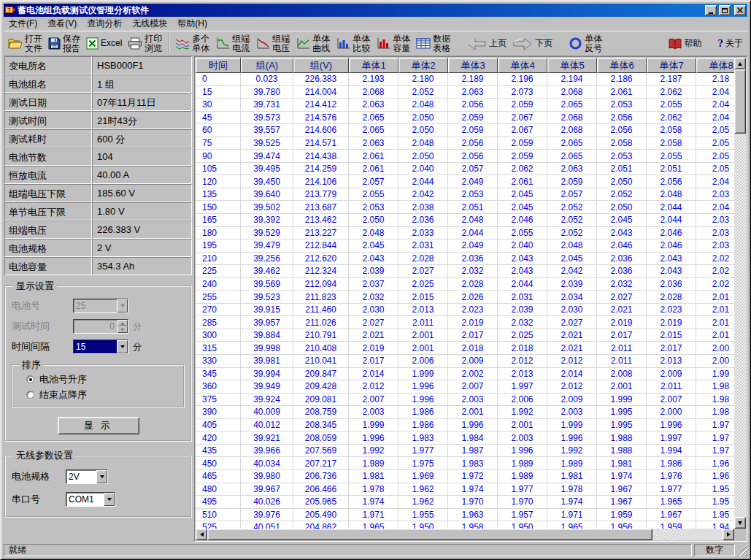  What do you see at coordinates (465, 336) in the screenshot?
I see `table-row: 30039.884210.7912.0212.0012.0172.0252.02…` at bounding box center [465, 336].